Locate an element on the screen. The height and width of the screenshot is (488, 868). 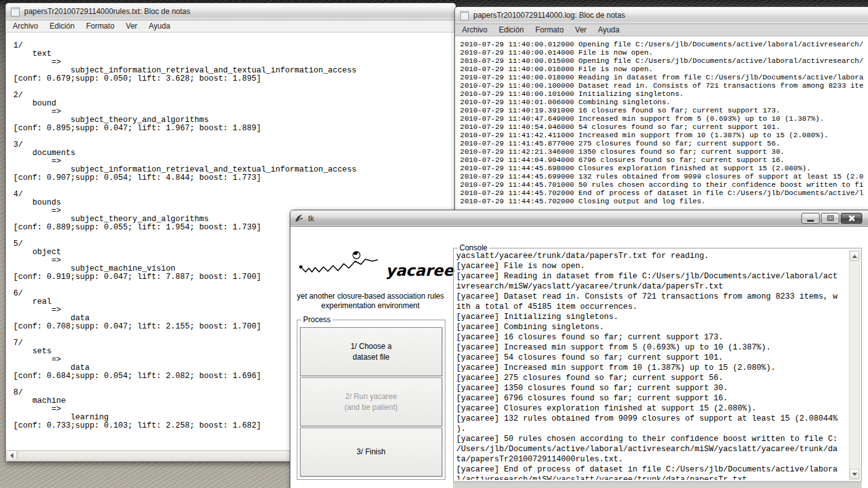
rules-window-title: papersTr20100729114000rules.txt: Bloc de… is located at coordinates (107, 11).